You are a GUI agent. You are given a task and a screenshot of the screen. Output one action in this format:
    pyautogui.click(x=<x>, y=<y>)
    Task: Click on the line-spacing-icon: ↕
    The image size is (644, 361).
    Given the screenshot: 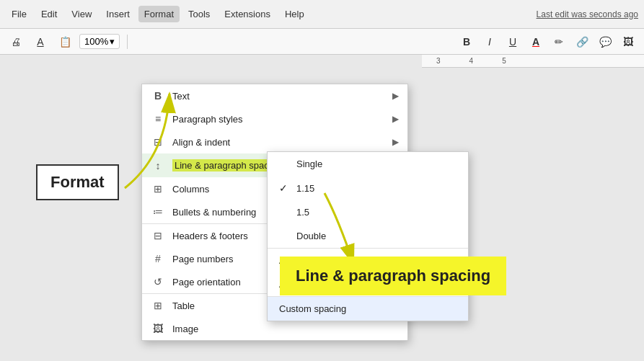 What is the action you would take?
    pyautogui.click(x=158, y=166)
    